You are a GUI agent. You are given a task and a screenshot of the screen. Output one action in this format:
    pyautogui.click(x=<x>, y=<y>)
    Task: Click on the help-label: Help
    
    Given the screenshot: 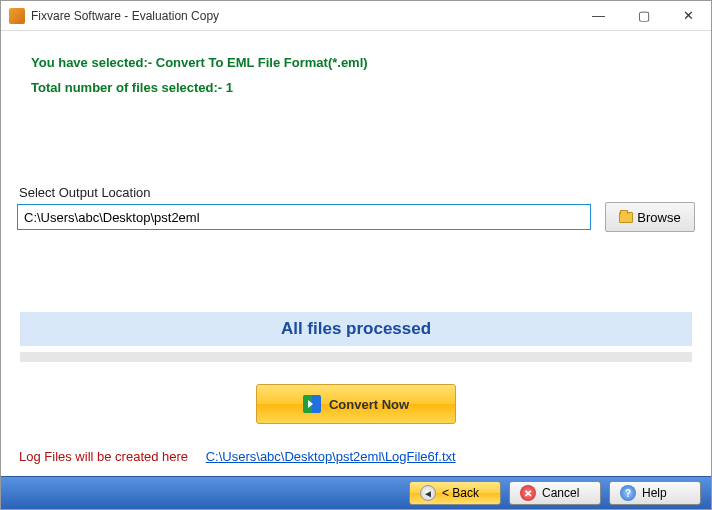 What is the action you would take?
    pyautogui.click(x=654, y=493)
    